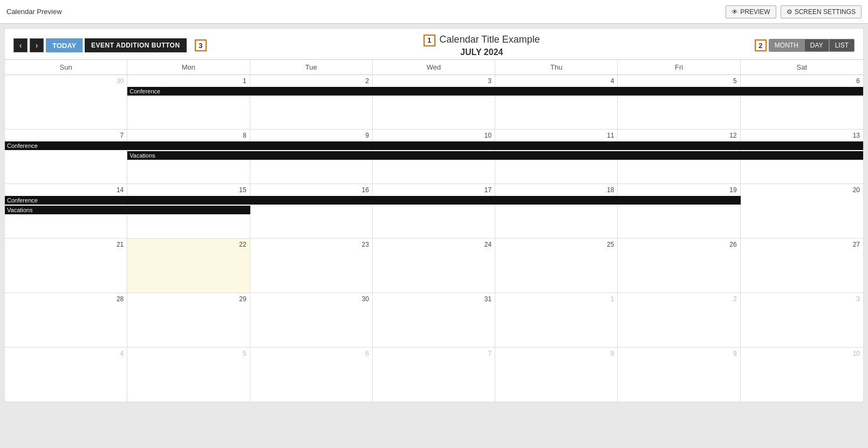 This screenshot has height=448, width=868. What do you see at coordinates (434, 44) in the screenshot?
I see `calendar-header: ‹ › TODAY EVENT ADDITION BUTTON 3 1 Cale…` at bounding box center [434, 44].